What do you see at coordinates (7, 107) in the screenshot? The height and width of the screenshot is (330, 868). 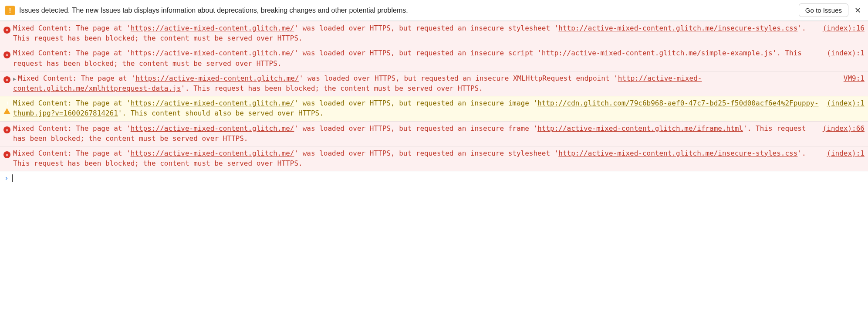 I see `warning-icon` at bounding box center [7, 107].